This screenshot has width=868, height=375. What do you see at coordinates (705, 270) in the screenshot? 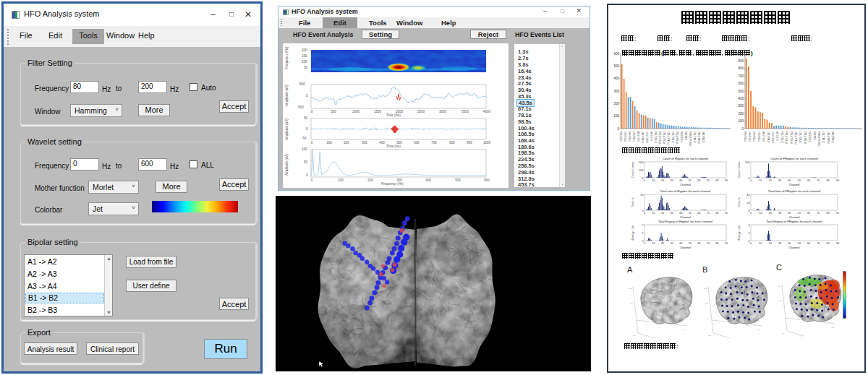
I see `svg-text: B` at bounding box center [705, 270].